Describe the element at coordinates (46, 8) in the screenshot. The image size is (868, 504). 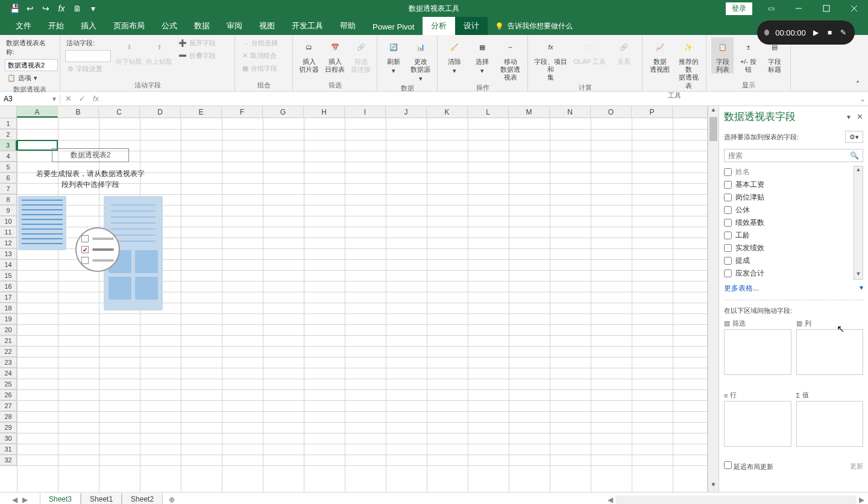
I see `redo-icon: ↪` at that location.